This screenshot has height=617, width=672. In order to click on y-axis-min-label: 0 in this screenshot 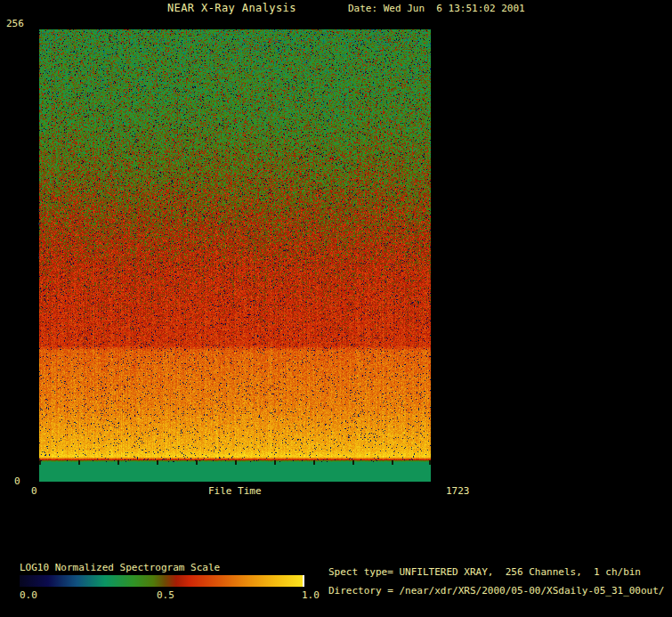, I will do `click(18, 481)`.